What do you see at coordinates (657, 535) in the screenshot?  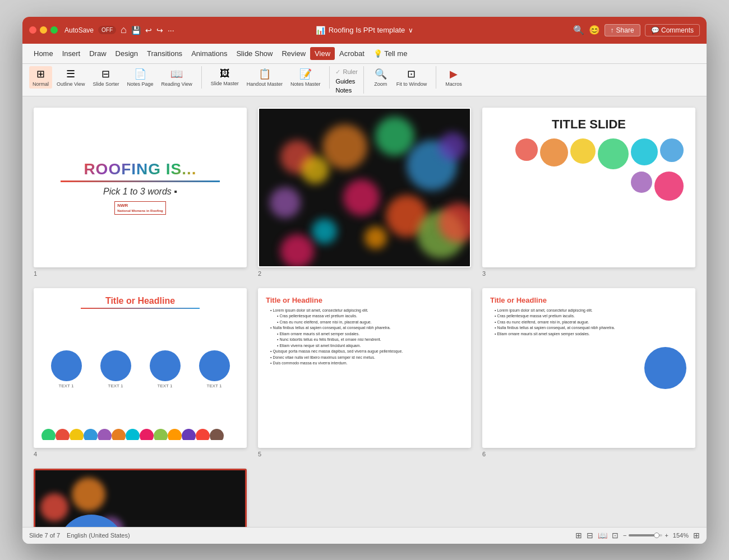 I see `zoom-thumb` at bounding box center [657, 535].